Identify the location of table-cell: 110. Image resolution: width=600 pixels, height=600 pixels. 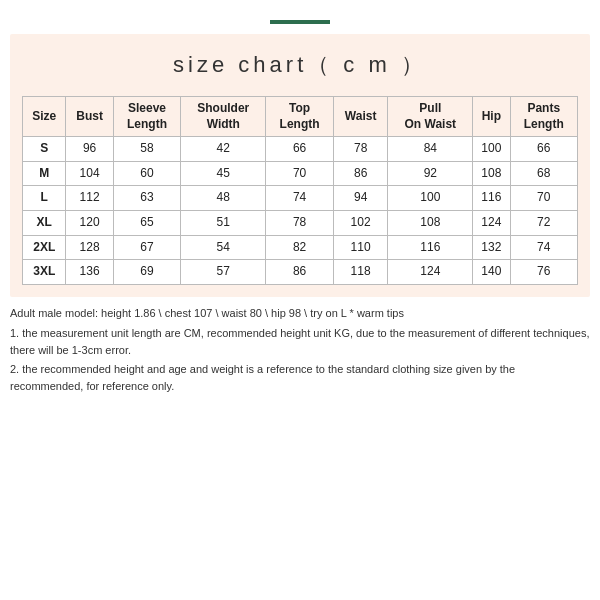
(360, 248).